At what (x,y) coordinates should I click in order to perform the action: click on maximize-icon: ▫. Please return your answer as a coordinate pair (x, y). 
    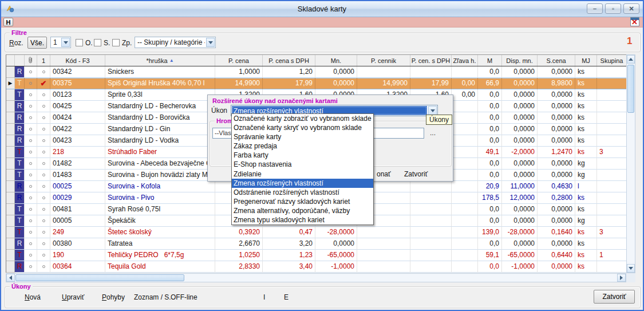
    Looking at the image, I should click on (613, 9).